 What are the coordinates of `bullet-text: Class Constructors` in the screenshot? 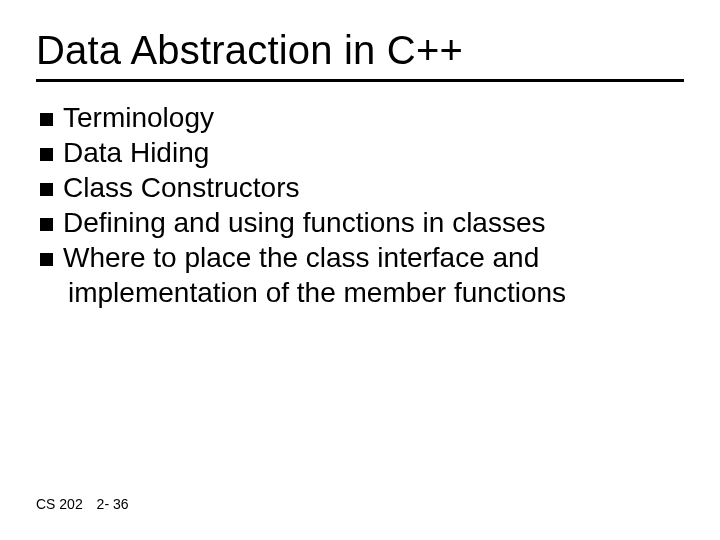 It's located at (182, 188).